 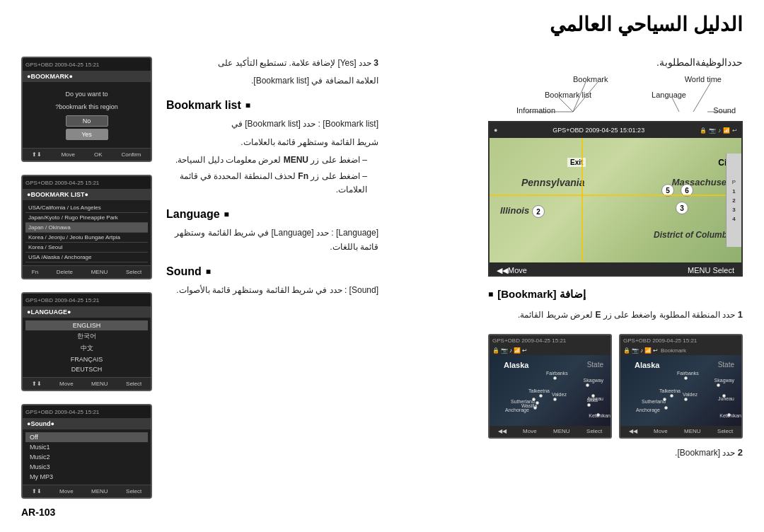 What do you see at coordinates (86, 348) in the screenshot?
I see `lang-item: 中文` at bounding box center [86, 348].